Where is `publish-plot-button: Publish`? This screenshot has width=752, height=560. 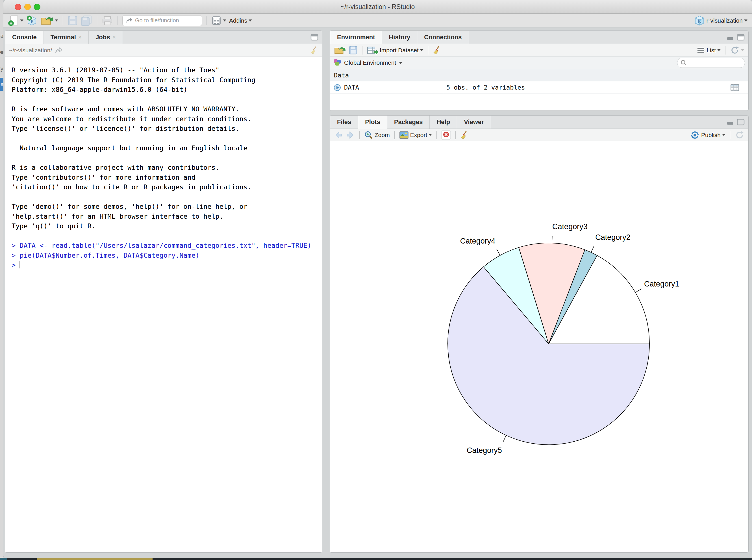 publish-plot-button: Publish is located at coordinates (708, 135).